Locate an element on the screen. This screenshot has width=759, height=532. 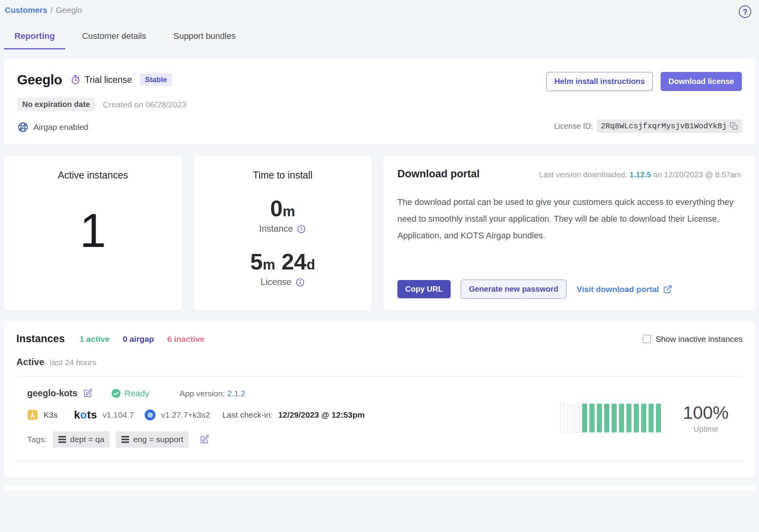
tab-support-bundles: Support bundles is located at coordinates (205, 40).